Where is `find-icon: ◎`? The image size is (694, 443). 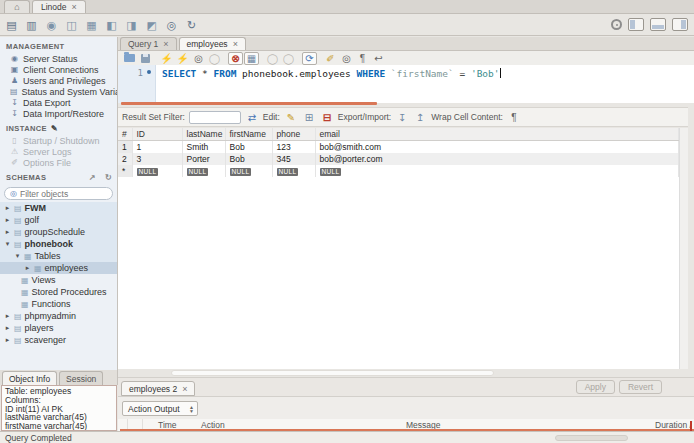 find-icon: ◎ is located at coordinates (346, 58).